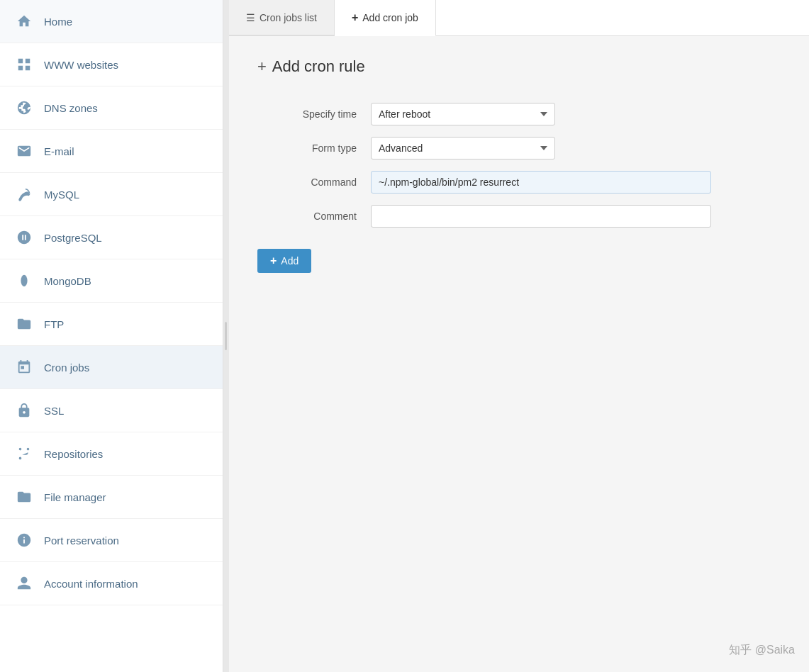 The image size is (809, 672). I want to click on fork-icon, so click(24, 454).